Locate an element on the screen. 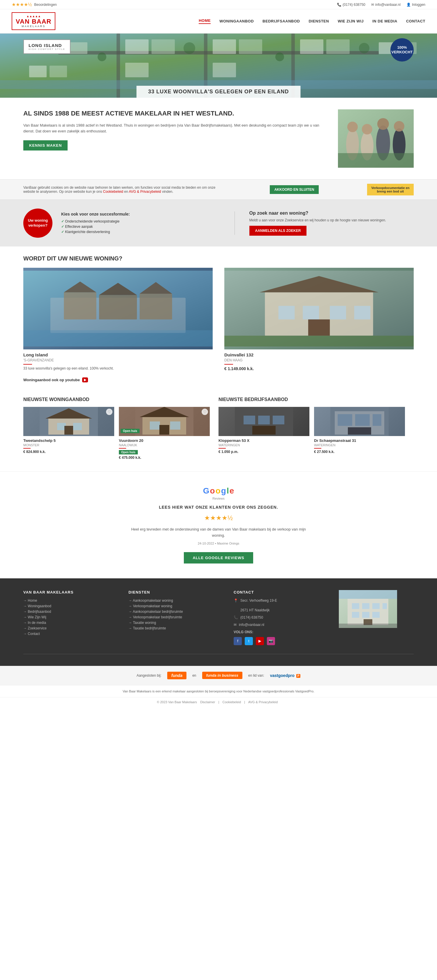 This screenshot has height=980, width=437. woning-card-2-image: ♡ Open huis is located at coordinates (164, 422).